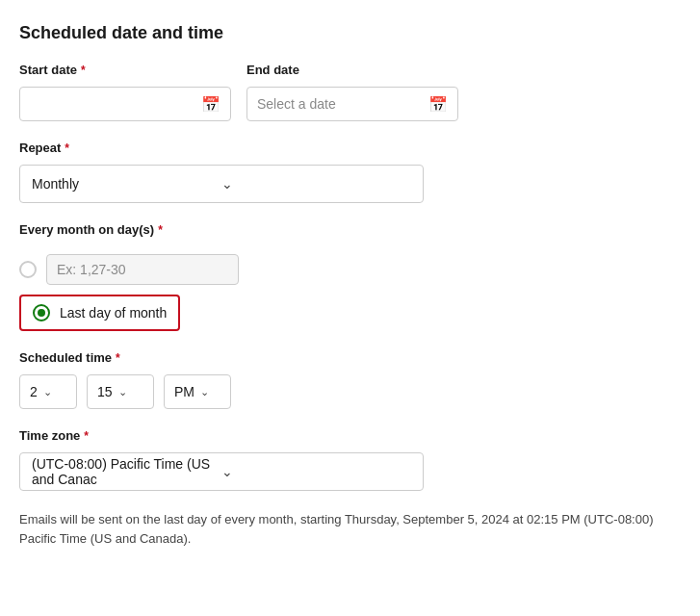 The height and width of the screenshot is (616, 700). What do you see at coordinates (221, 184) in the screenshot?
I see `repeat-select: Monthly ⌄` at bounding box center [221, 184].